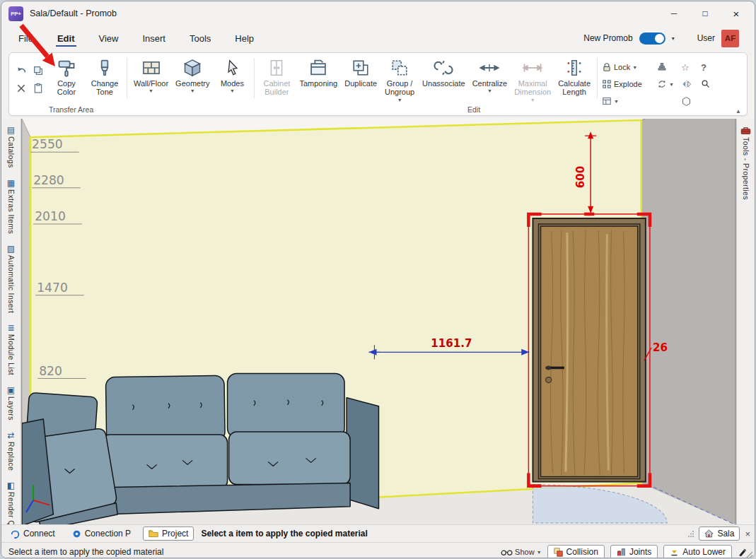 This screenshot has height=559, width=756. I want to click on sidebar-item-catalogs: ▤Catalogs, so click(11, 147).